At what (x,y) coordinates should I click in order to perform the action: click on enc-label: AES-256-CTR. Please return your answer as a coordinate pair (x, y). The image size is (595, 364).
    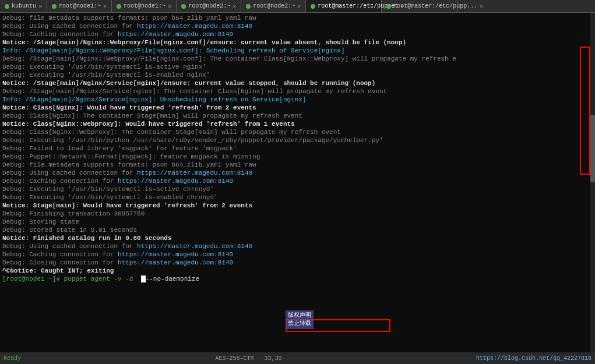
    Looking at the image, I should click on (234, 359).